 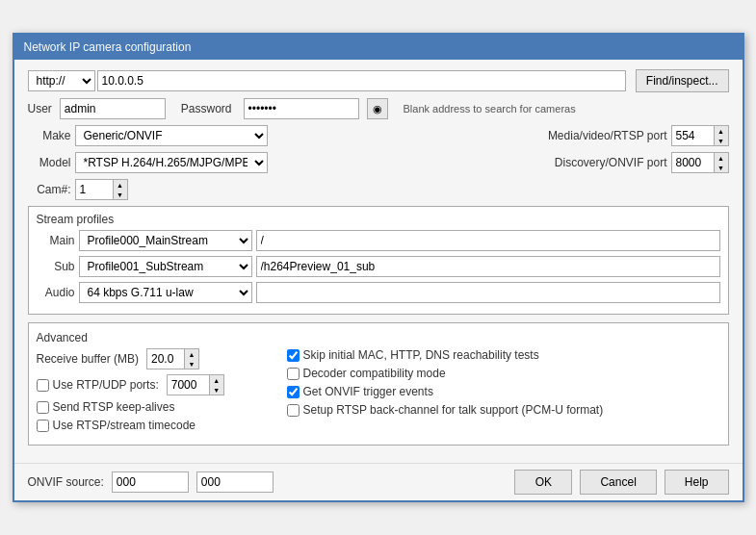 I want to click on rtp-port-down-button: ▼, so click(x=217, y=390).